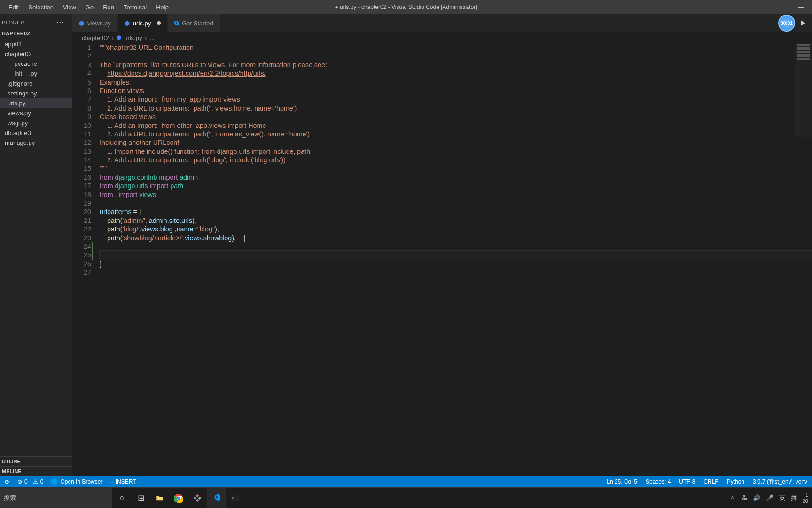 The width and height of the screenshot is (812, 508). I want to click on system-tray: ＾ 🖧 🔊 🎤 英 拼 120, so click(771, 498).